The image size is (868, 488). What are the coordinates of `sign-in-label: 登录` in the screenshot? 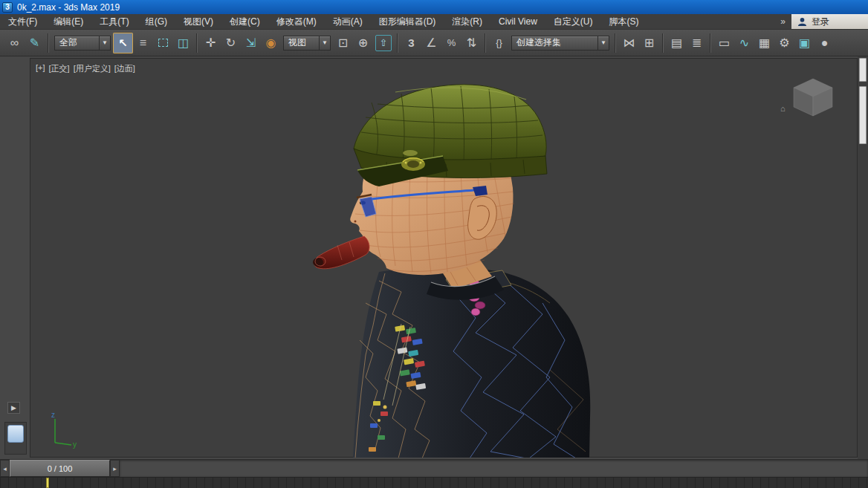 It's located at (820, 22).